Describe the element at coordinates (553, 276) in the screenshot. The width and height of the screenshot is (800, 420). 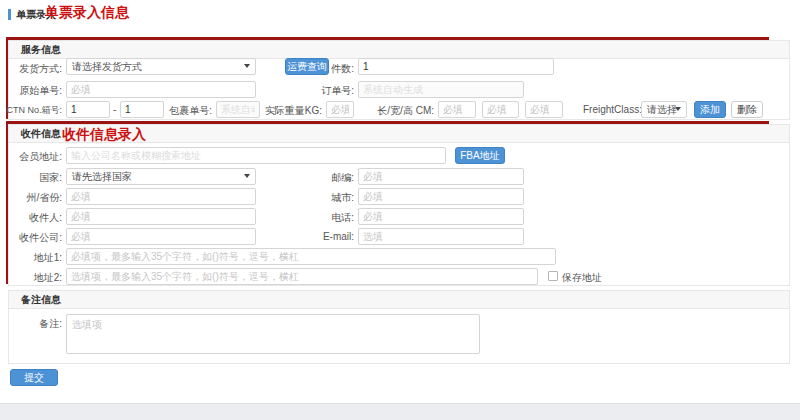
I see `save-address-checkbox` at that location.